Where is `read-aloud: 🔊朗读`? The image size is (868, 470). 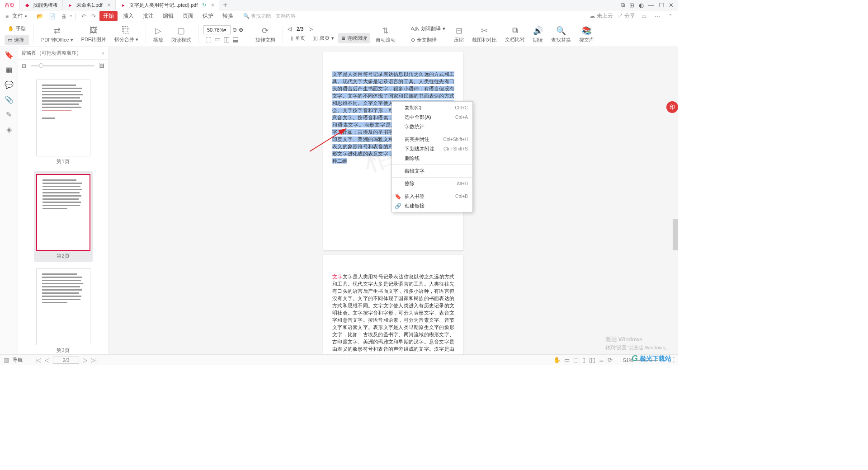
read-aloud: 🔊朗读 is located at coordinates (538, 34).